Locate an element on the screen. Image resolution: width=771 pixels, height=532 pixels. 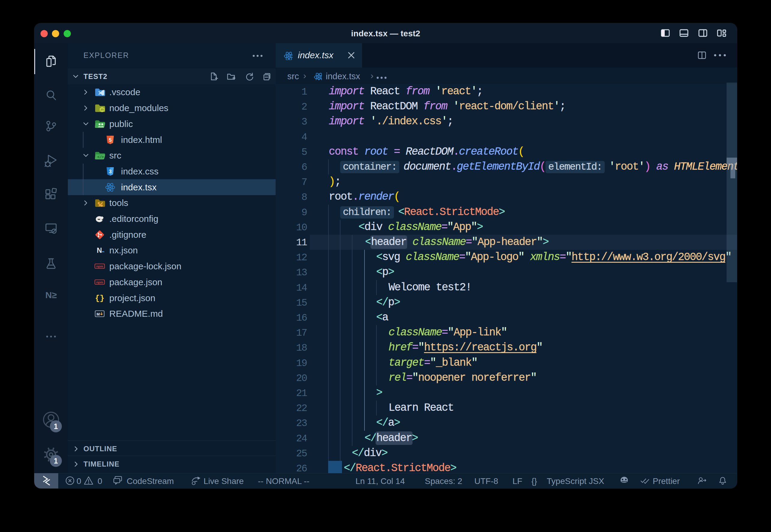
svg-text: M is located at coordinates (98, 314).